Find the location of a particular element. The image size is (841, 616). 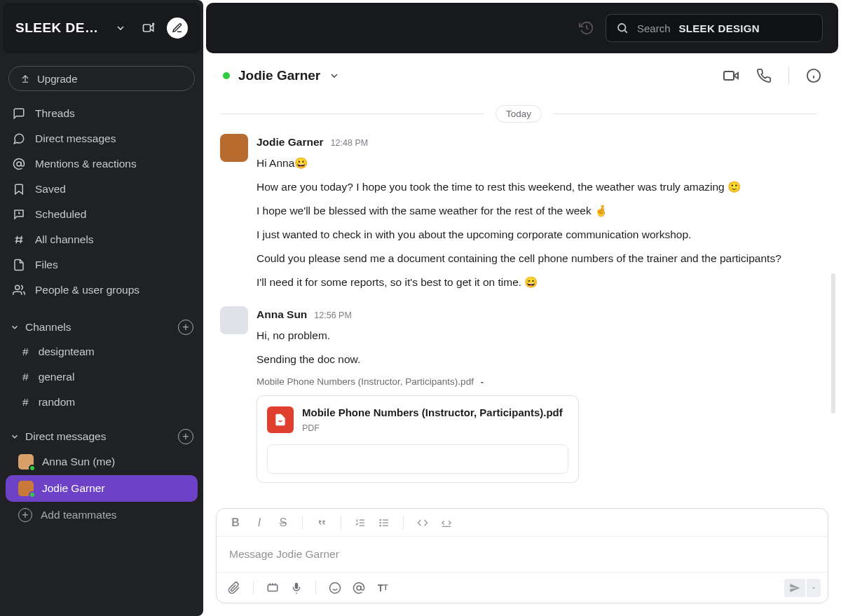

upgrade-button: Upgrade is located at coordinates (102, 78).